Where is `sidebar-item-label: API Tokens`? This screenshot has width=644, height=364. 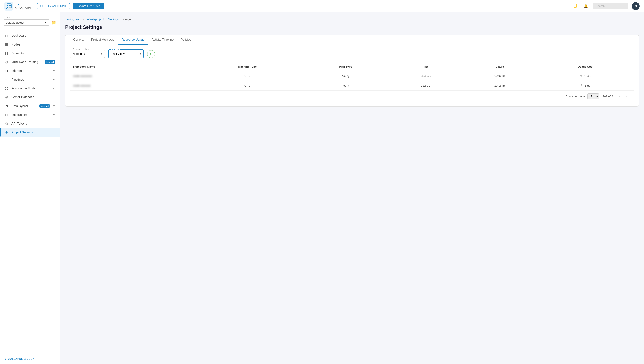
sidebar-item-label: API Tokens is located at coordinates (34, 124).